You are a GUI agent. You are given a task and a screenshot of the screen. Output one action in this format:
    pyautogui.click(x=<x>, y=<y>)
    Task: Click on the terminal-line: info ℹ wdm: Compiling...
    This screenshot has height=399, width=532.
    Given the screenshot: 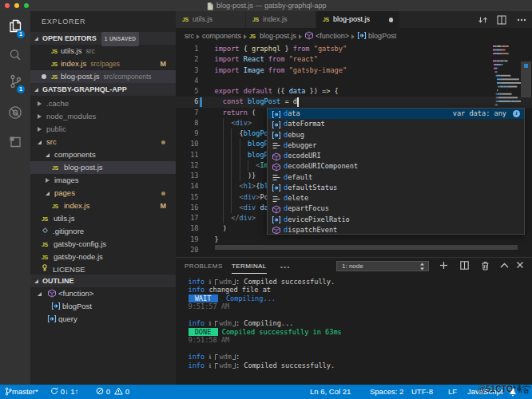 What is the action you would take?
    pyautogui.click(x=241, y=324)
    